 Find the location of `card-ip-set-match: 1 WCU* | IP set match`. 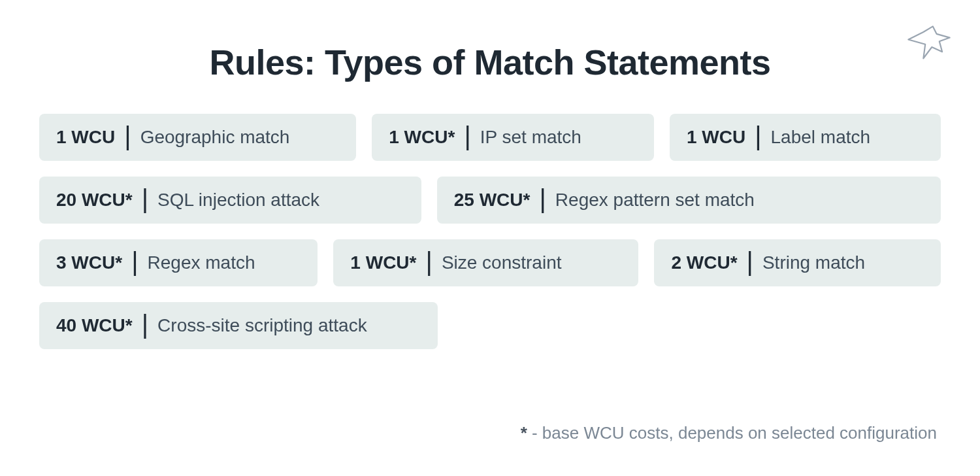

card-ip-set-match: 1 WCU* | IP set match is located at coordinates (513, 137).